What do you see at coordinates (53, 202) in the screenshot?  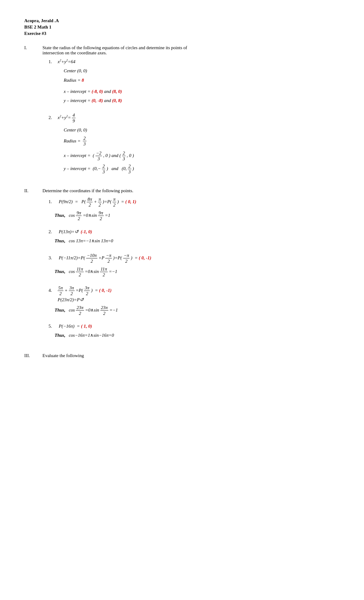 I see `problem-number-II-1: 1.` at bounding box center [53, 202].